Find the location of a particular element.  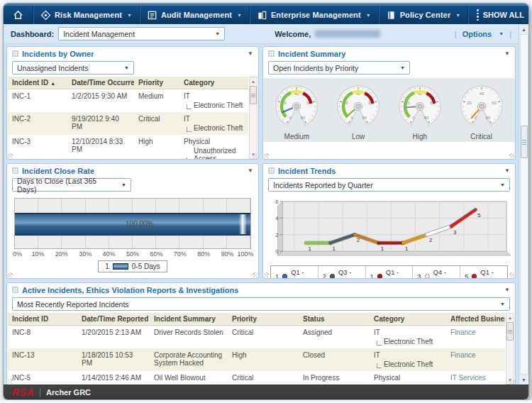

column-header: Status is located at coordinates (334, 319).